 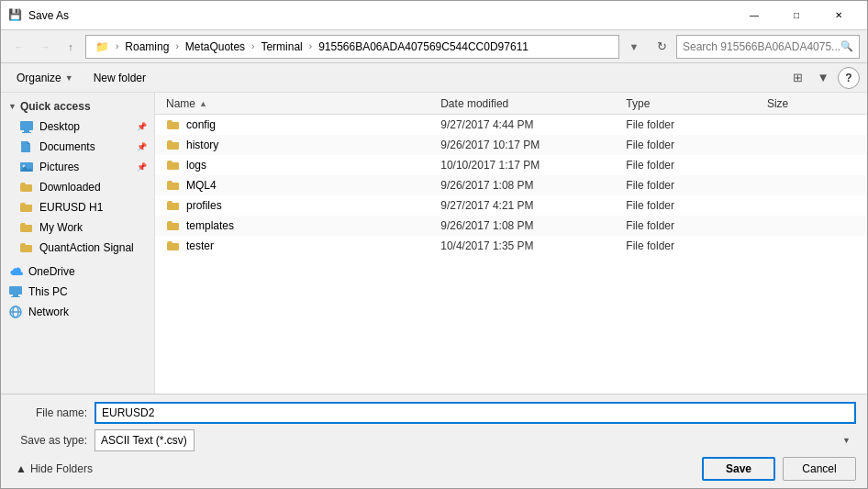 I want to click on sidebar-item-documents: Documents 📌, so click(x=77, y=147).